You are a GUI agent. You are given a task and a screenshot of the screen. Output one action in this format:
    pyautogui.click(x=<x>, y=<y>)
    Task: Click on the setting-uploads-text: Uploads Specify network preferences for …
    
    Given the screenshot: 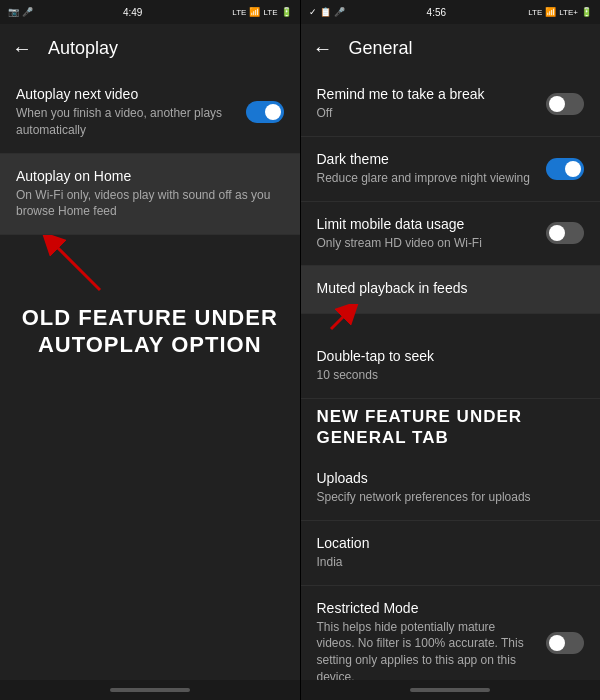 What is the action you would take?
    pyautogui.click(x=451, y=488)
    